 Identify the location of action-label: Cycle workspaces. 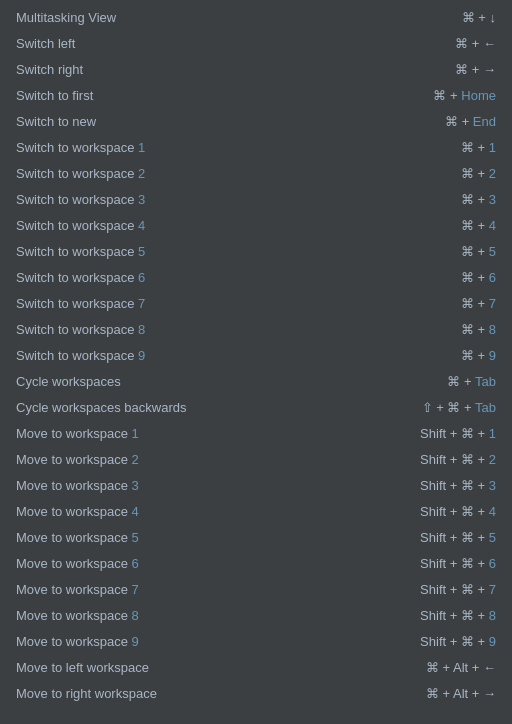
(232, 382).